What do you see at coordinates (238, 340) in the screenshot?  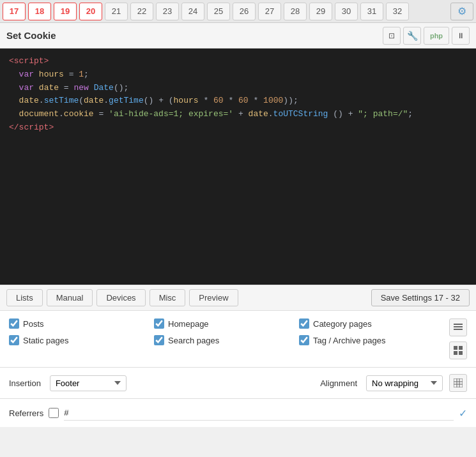 I see `checkboxes-section: Posts Static pages Homepage Search pages…` at bounding box center [238, 340].